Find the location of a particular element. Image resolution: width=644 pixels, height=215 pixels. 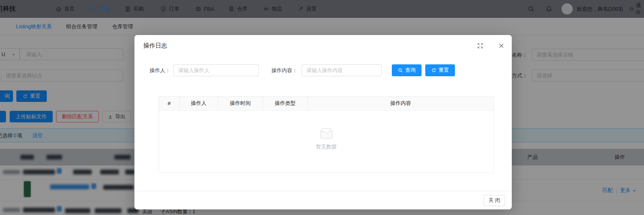

search-icon is located at coordinates (400, 70).